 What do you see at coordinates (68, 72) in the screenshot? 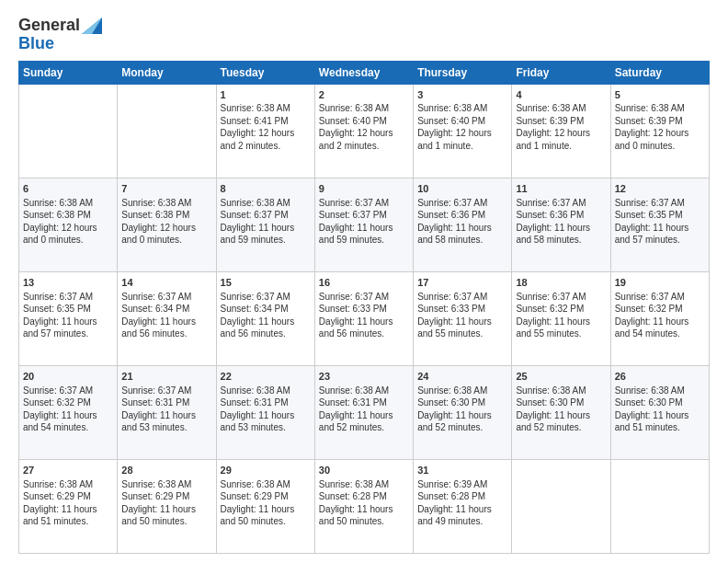
I see `calendar-day-header: Sunday` at bounding box center [68, 72].